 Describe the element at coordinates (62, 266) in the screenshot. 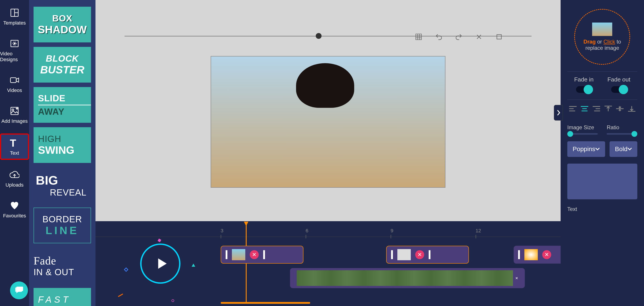

I see `text-style-fade-in-out: Fade IN & OUT` at that location.